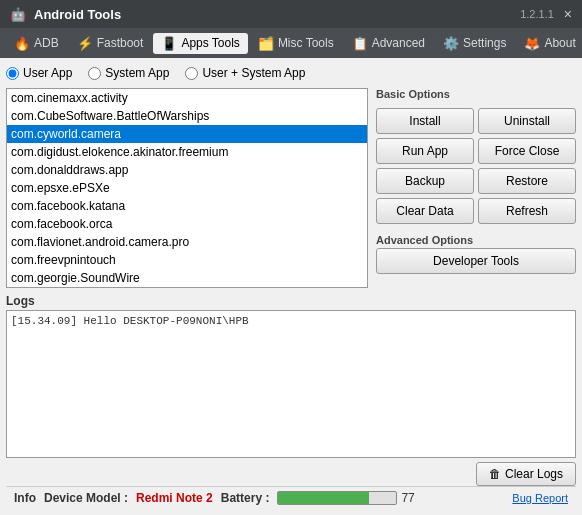 The height and width of the screenshot is (515, 582). Describe the element at coordinates (476, 94) in the screenshot. I see `basic-options-label: Basic Options` at that location.